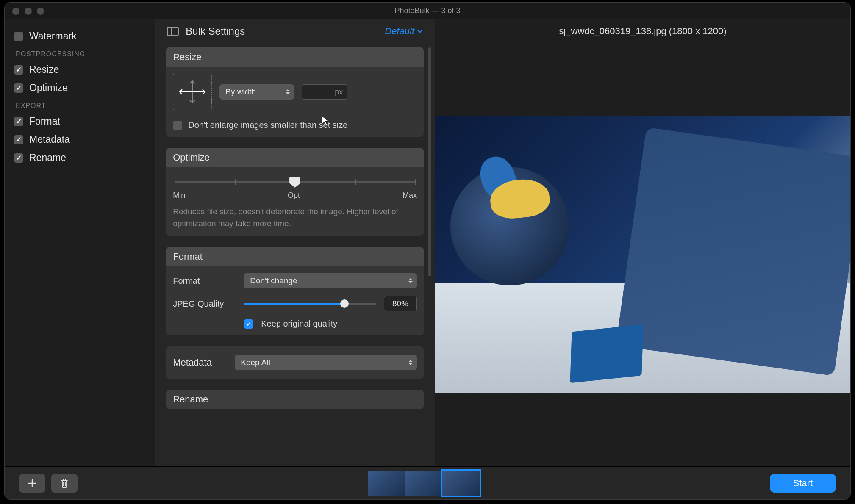  I want to click on plus-icon, so click(32, 483).